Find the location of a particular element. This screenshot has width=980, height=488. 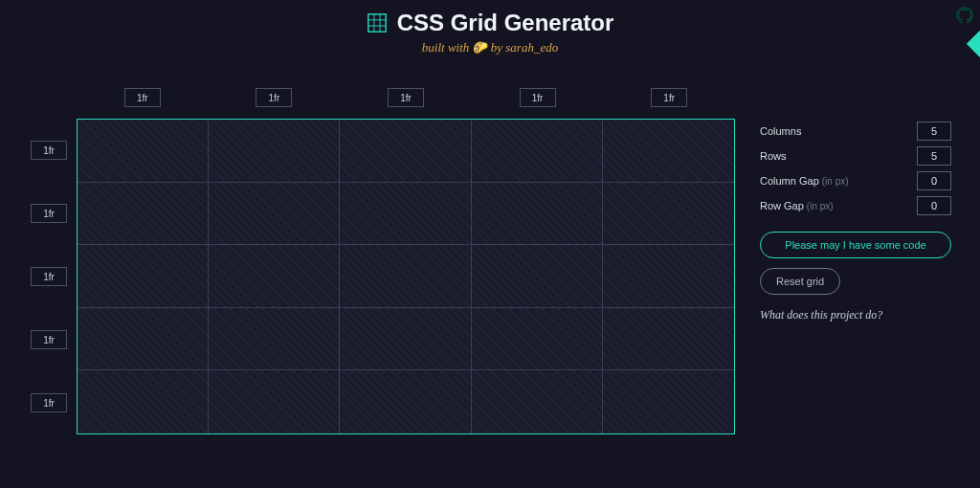

page-title: CSS Grid Generator is located at coordinates (505, 23).